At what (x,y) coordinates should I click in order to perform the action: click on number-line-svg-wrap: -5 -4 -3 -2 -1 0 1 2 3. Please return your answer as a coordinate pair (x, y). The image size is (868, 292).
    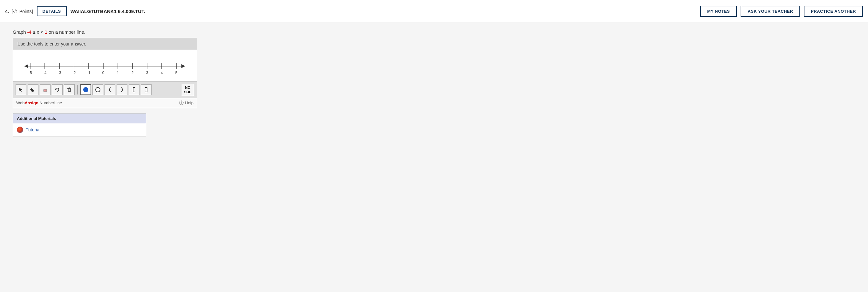
    Looking at the image, I should click on (105, 67).